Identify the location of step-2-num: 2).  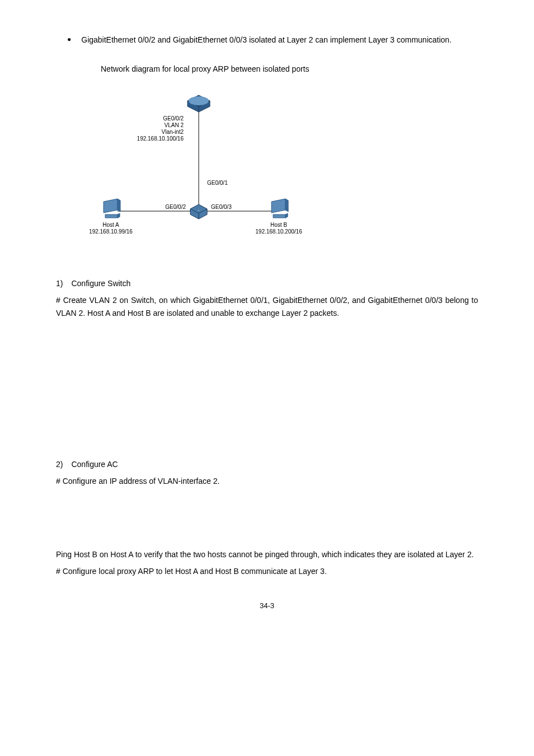
(59, 464).